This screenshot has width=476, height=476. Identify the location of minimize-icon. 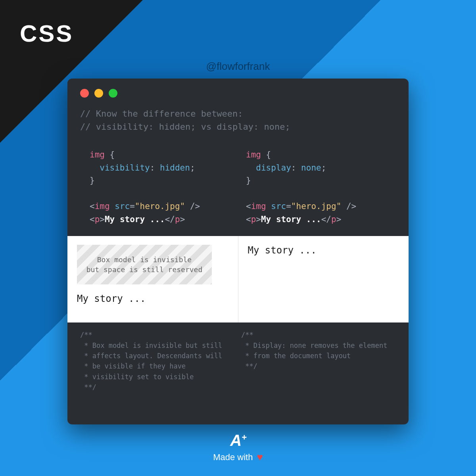
(99, 93).